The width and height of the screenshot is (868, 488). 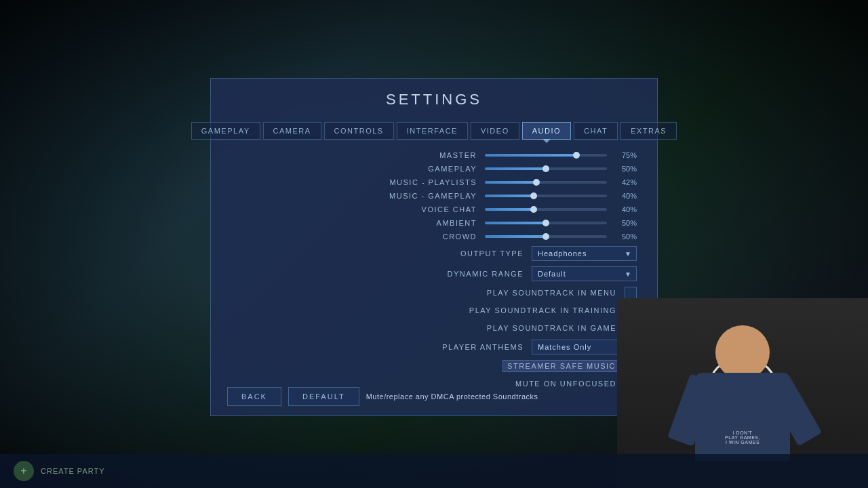 I want to click on tab-camera: CAMERA, so click(x=292, y=131).